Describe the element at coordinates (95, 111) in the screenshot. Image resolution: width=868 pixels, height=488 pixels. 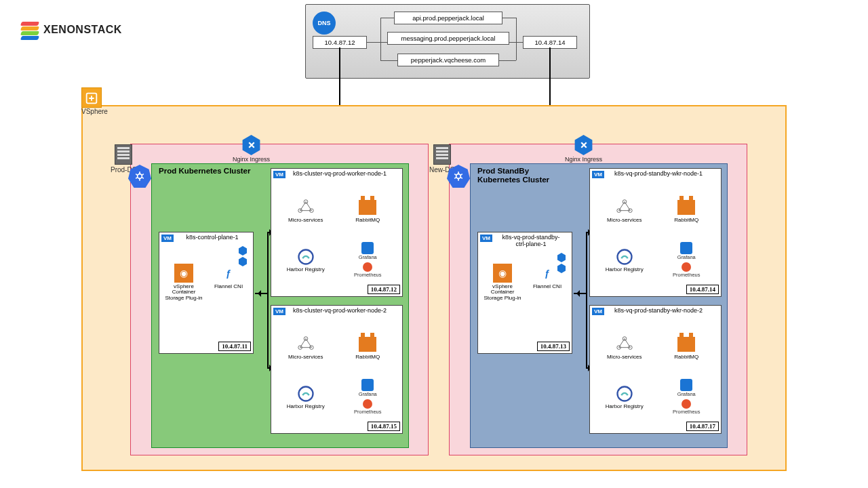
I see `vsphere-text: VSphere` at that location.